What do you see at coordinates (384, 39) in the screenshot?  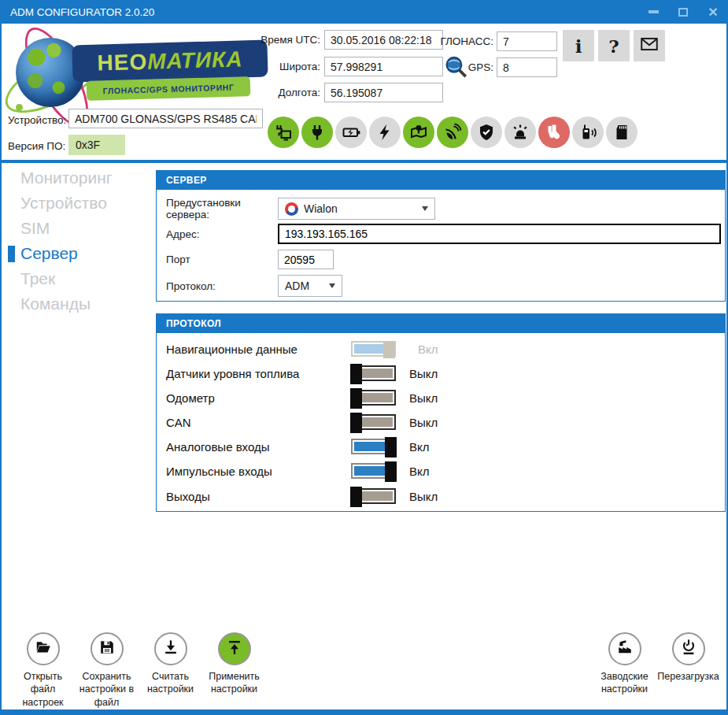 I see `time-utc-field` at bounding box center [384, 39].